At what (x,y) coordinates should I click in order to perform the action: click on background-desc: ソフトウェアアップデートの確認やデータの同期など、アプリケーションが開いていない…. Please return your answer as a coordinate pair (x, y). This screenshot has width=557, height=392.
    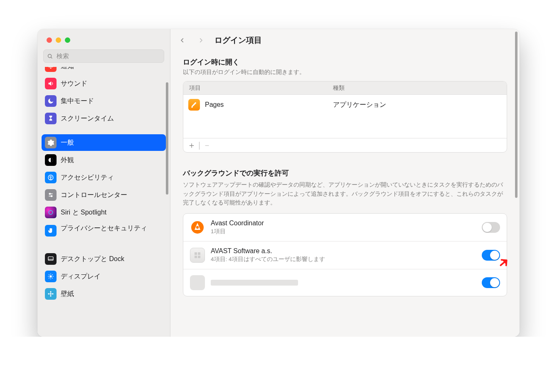
    Looking at the image, I should click on (345, 194).